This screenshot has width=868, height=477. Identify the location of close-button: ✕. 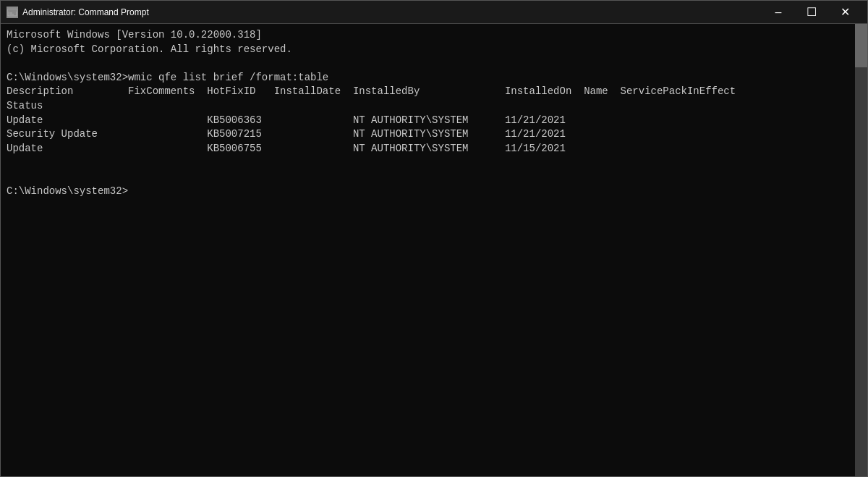
(845, 12).